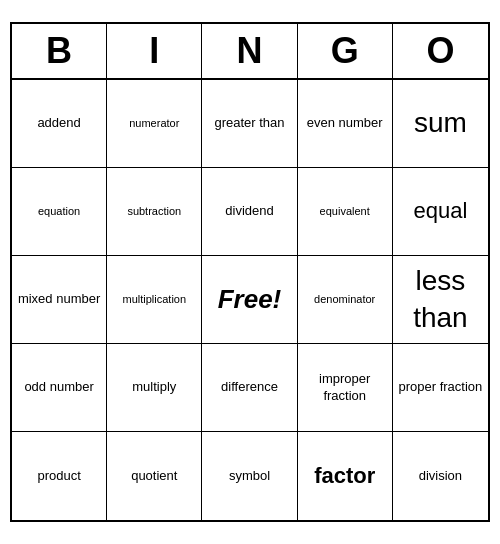 The image size is (500, 544). Describe the element at coordinates (346, 212) in the screenshot. I see `bingo-cell-8: equivalent` at that location.